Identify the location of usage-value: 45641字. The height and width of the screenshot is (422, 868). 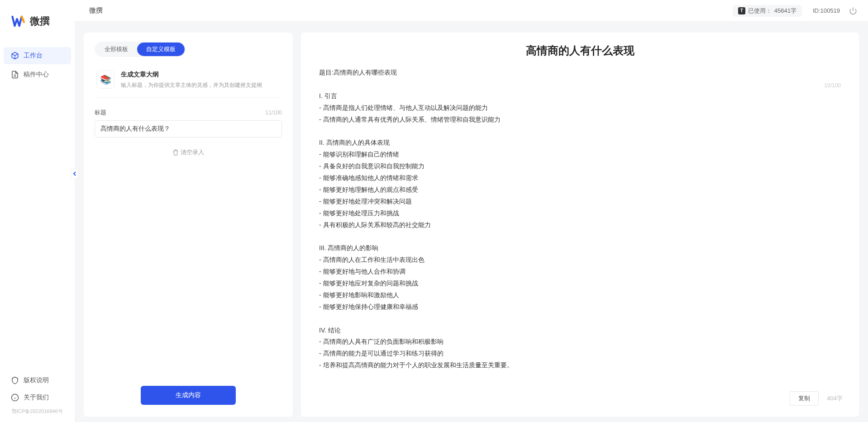
(786, 11).